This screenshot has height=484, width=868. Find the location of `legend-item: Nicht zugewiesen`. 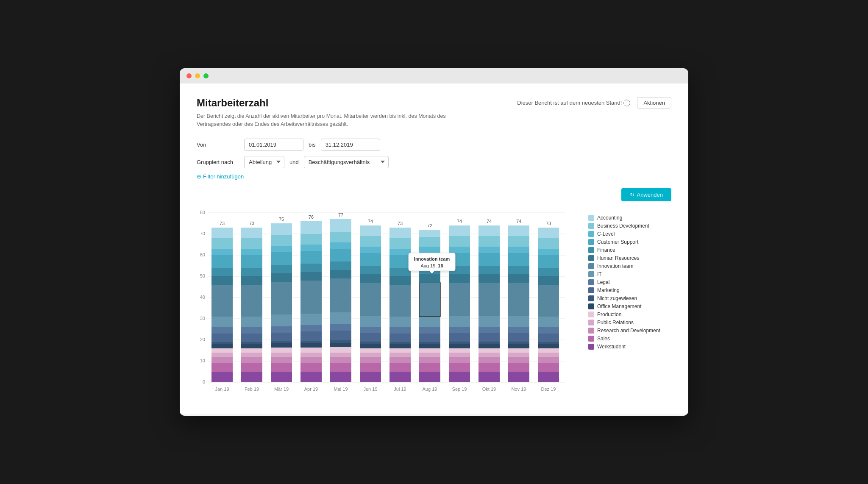

legend-item: Nicht zugewiesen is located at coordinates (631, 298).